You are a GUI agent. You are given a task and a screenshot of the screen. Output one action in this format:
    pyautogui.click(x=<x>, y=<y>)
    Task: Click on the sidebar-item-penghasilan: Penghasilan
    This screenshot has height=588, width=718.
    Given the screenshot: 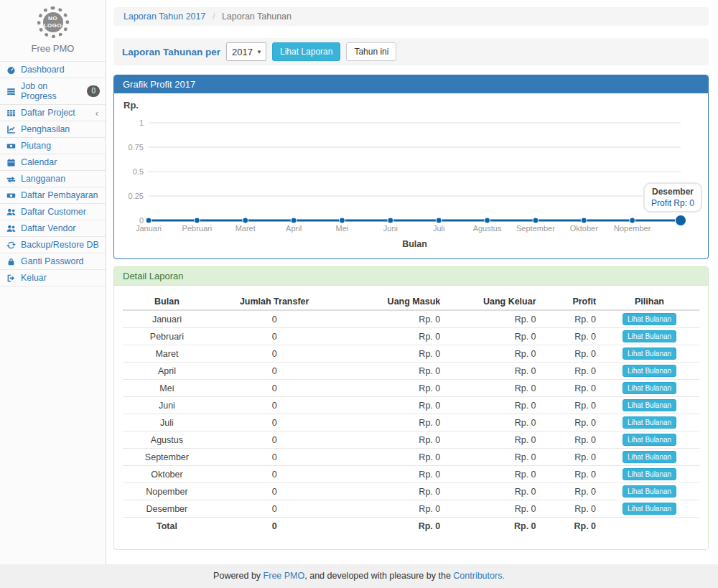 What is the action you would take?
    pyautogui.click(x=53, y=129)
    